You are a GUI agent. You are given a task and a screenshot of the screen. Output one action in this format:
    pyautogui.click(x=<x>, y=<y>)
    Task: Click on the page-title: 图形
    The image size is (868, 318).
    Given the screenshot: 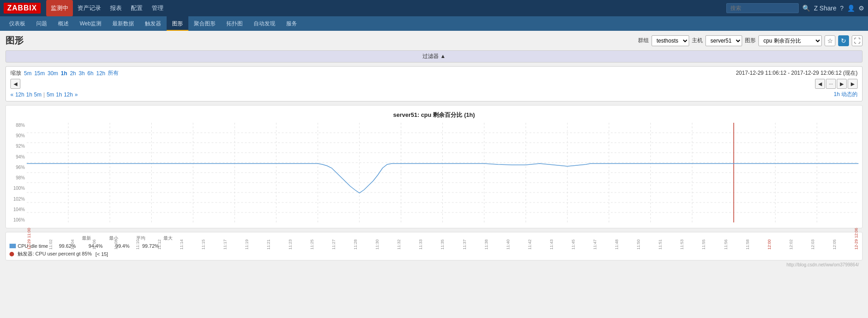 What is the action you would take?
    pyautogui.click(x=321, y=41)
    